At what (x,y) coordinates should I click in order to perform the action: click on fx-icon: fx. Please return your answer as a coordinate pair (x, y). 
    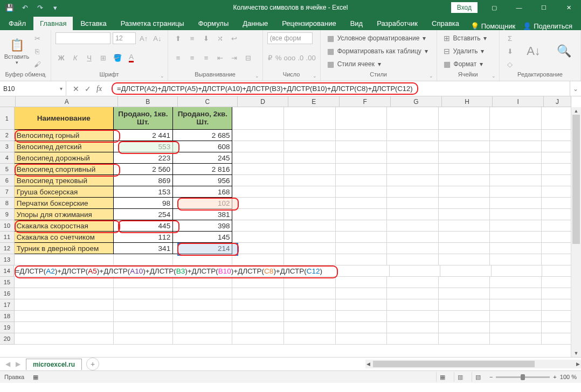
    Looking at the image, I should click on (99, 89).